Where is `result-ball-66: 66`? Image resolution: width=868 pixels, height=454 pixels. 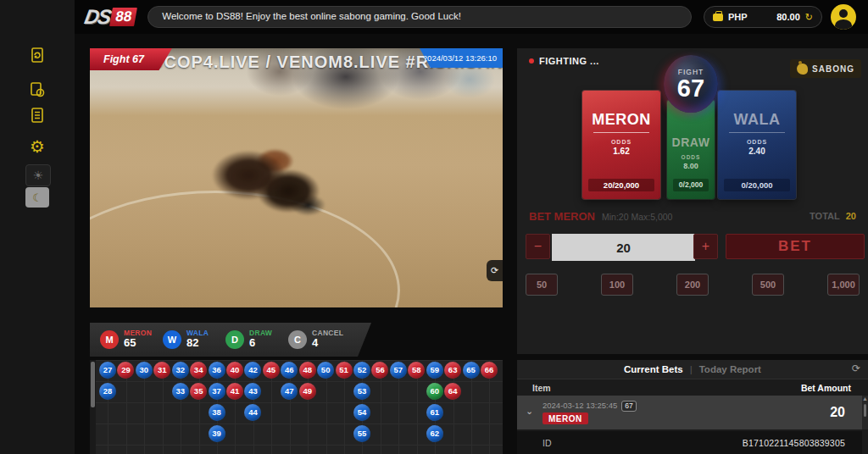 result-ball-66: 66 is located at coordinates (489, 370).